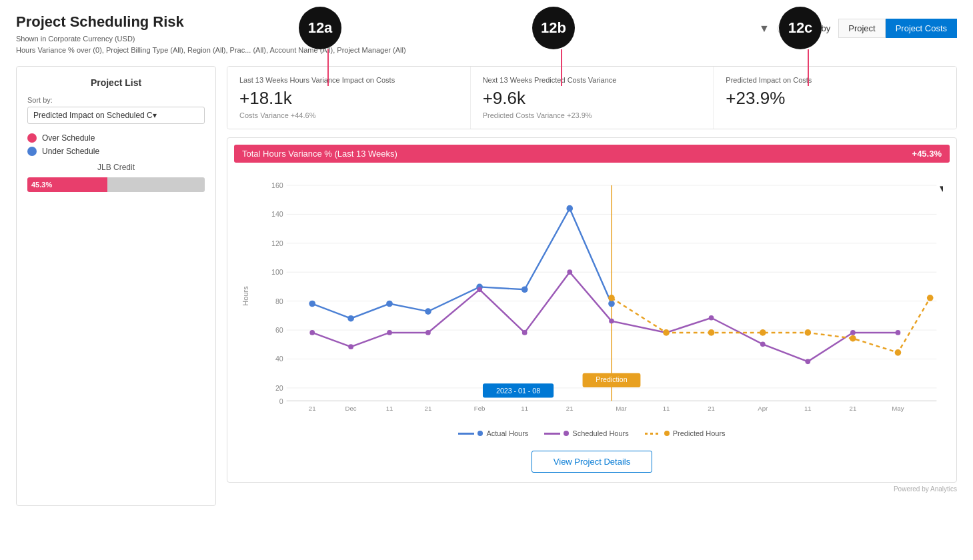  What do you see at coordinates (592, 461) in the screenshot?
I see `view-project-details-btn: View Project Details` at bounding box center [592, 461].